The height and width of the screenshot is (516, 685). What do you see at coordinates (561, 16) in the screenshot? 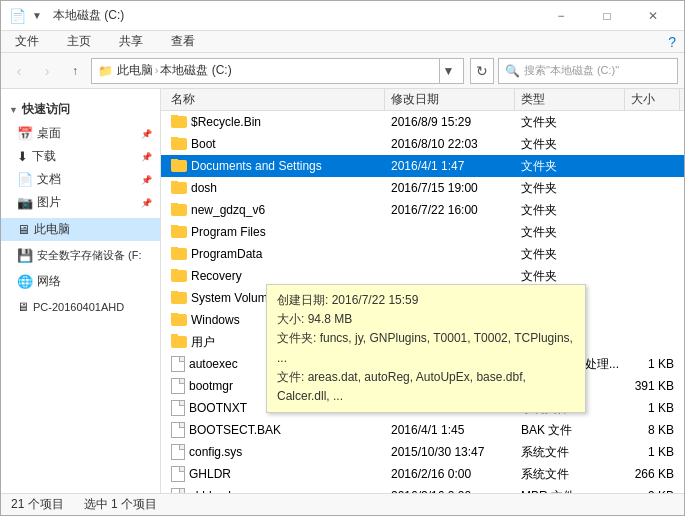
I see `minimize-button: −` at bounding box center [561, 16].